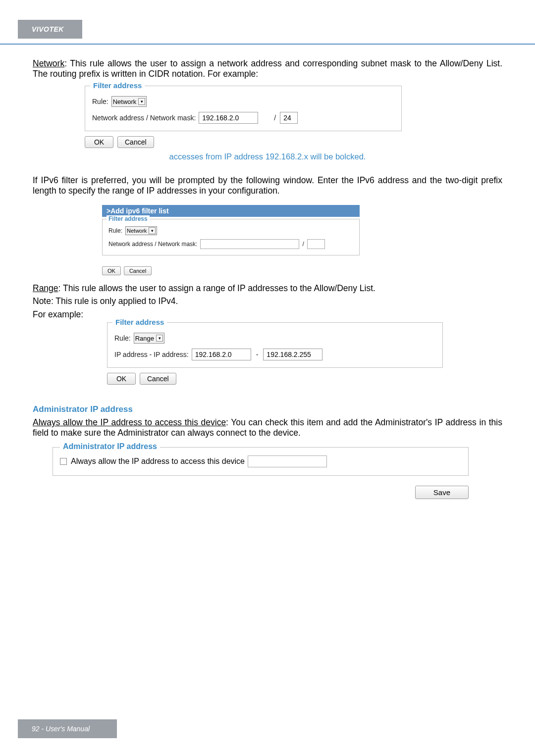 This screenshot has width=535, height=756. Describe the element at coordinates (115, 231) in the screenshot. I see `ipv6-rule-label: Rule:` at that location.